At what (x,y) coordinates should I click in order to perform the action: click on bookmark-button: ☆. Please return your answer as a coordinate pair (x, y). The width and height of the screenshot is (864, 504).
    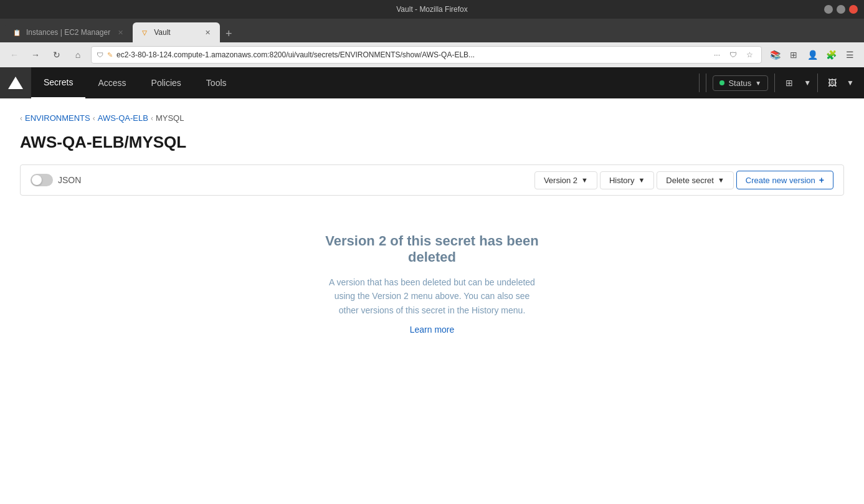
    Looking at the image, I should click on (749, 55).